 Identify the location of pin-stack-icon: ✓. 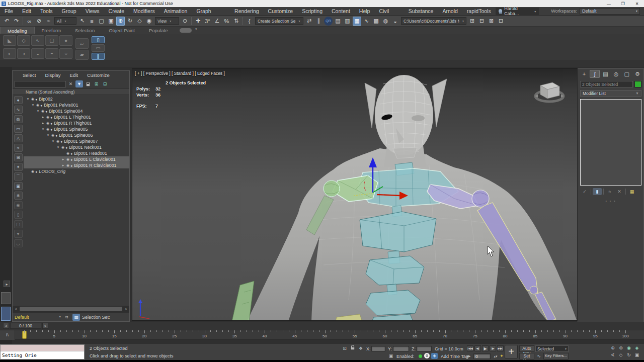
(585, 192).